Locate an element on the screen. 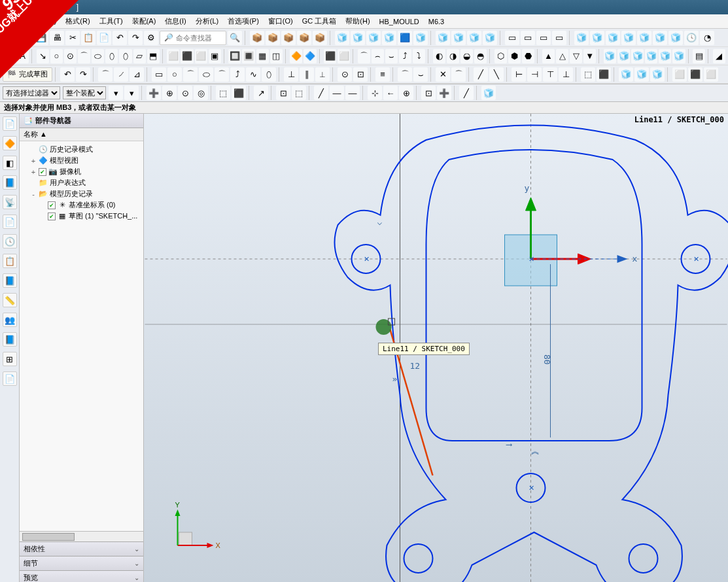  toolbar-button: 🔷 is located at coordinates (310, 56).